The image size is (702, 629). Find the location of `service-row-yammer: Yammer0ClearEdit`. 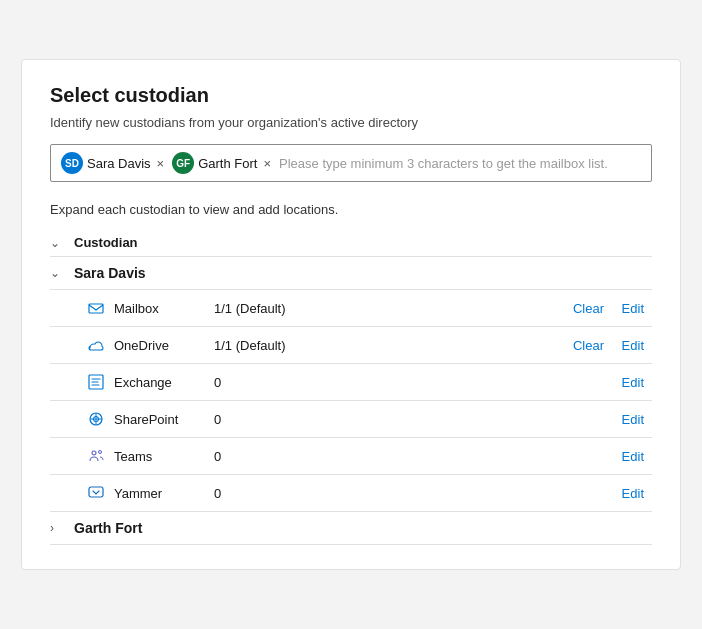

service-row-yammer: Yammer0ClearEdit is located at coordinates (351, 494).